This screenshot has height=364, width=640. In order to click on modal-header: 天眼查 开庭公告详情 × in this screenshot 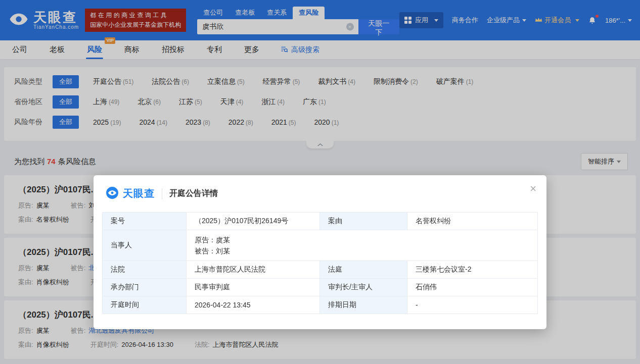, I will do `click(320, 194)`.